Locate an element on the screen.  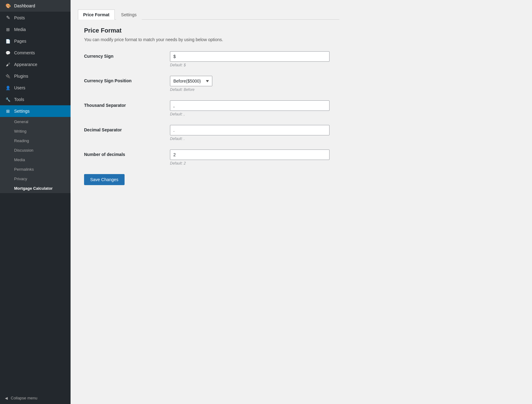
dashboard-icon is located at coordinates (8, 6).